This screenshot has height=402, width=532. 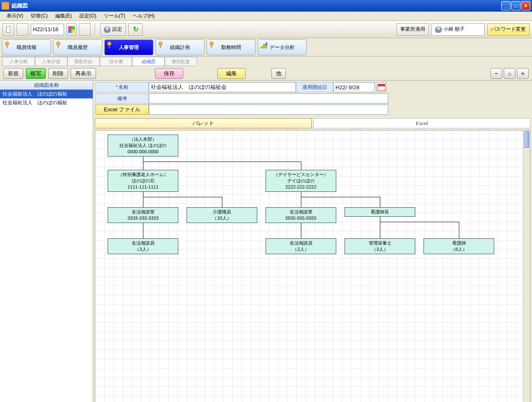 What do you see at coordinates (413, 29) in the screenshot?
I see `office-apply-button: 事業所適用` at bounding box center [413, 29].